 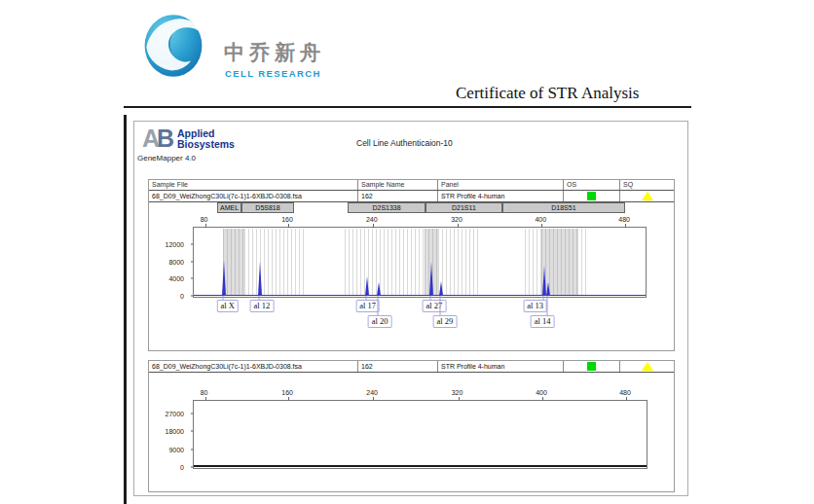 What do you see at coordinates (175, 432) in the screenshot?
I see `y-tick-label: 18000` at bounding box center [175, 432].